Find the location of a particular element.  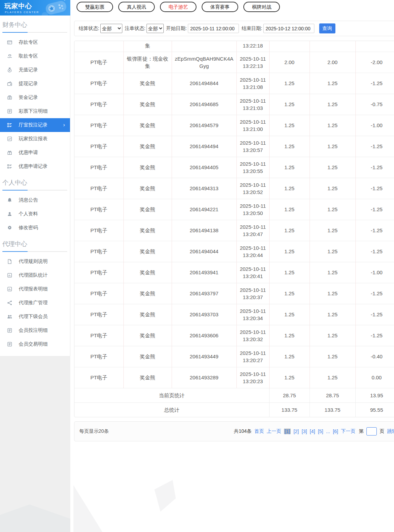

summary-bet: 133.75 is located at coordinates (290, 410).